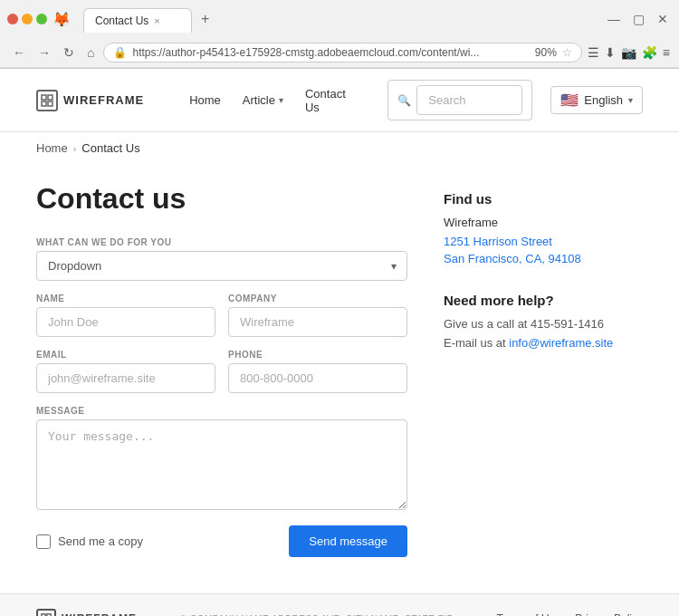 This screenshot has width=679, height=616. I want to click on star-icon: ☆, so click(567, 53).